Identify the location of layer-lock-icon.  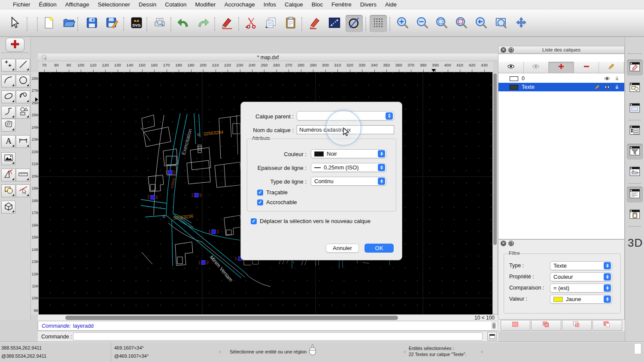
(617, 78).